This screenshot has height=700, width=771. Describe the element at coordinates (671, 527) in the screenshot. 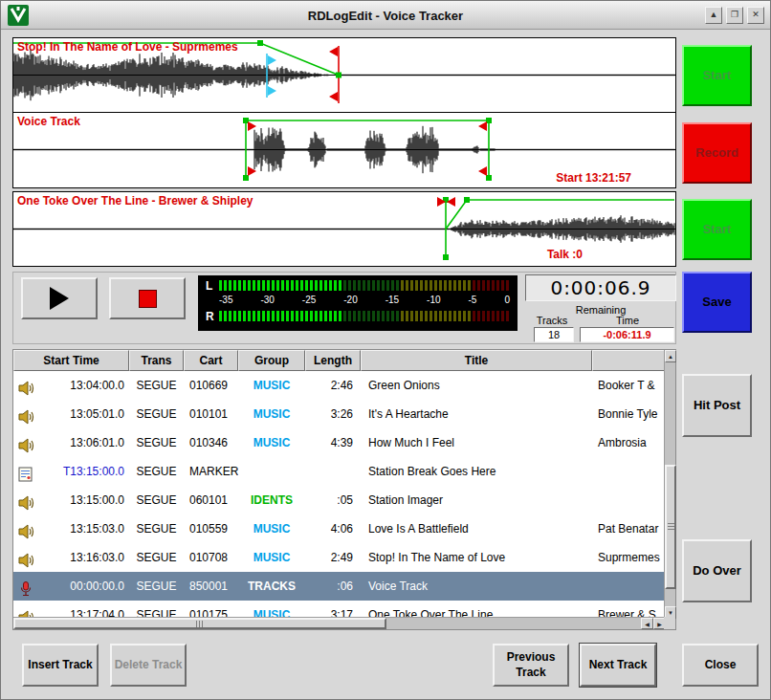

I see `vertical-scrollbar-thumb` at that location.